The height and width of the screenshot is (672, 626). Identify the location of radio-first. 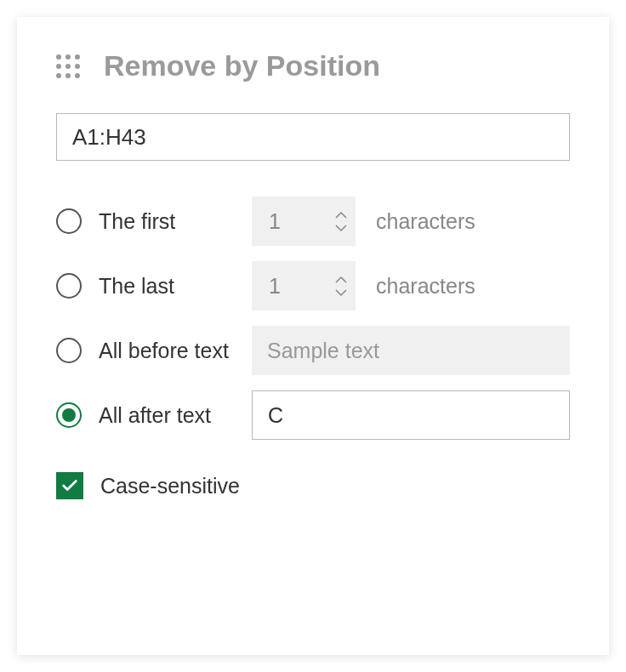
(69, 221).